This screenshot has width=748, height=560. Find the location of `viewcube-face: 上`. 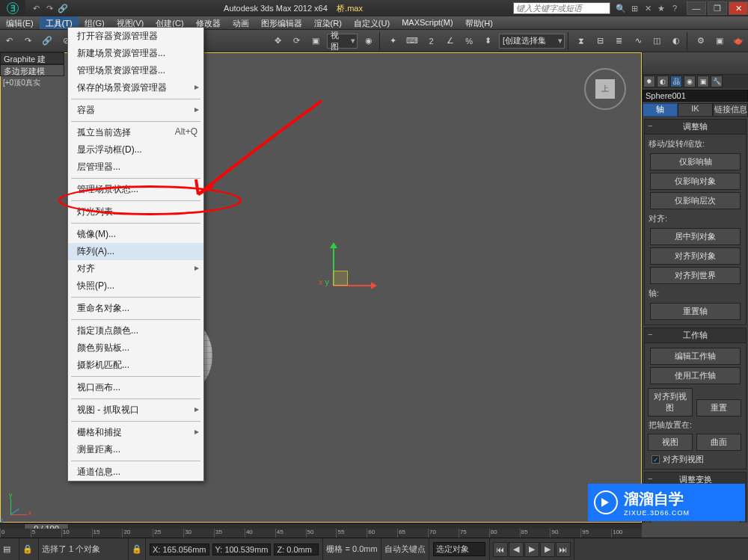

viewcube-face: 上 is located at coordinates (605, 89).